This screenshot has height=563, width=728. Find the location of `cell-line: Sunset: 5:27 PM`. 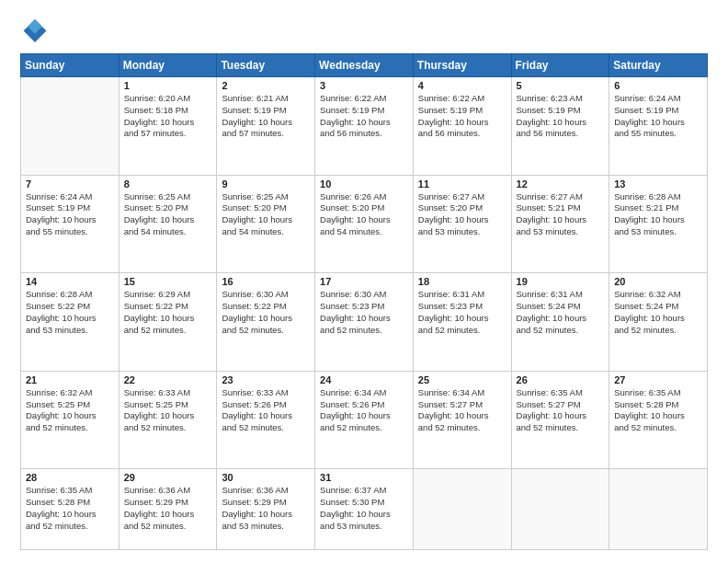

cell-line: Sunset: 5:27 PM is located at coordinates (450, 405).